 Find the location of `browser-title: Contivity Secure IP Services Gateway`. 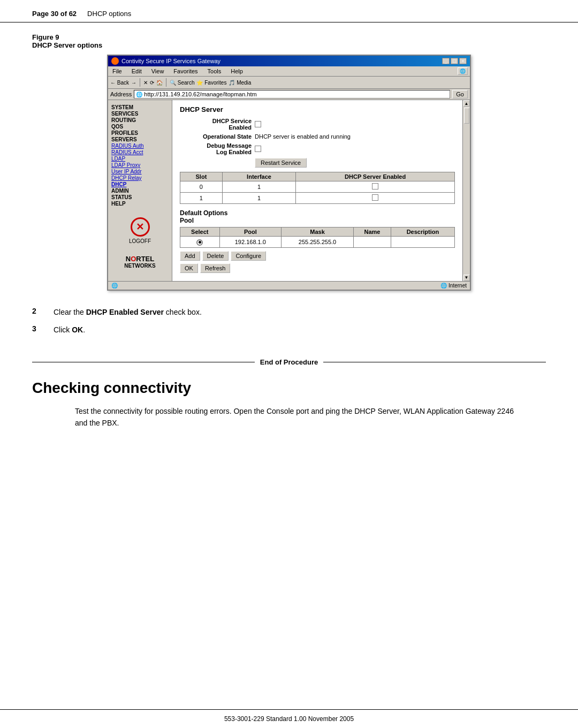

browser-title: Contivity Secure IP Services Gateway is located at coordinates (171, 61).